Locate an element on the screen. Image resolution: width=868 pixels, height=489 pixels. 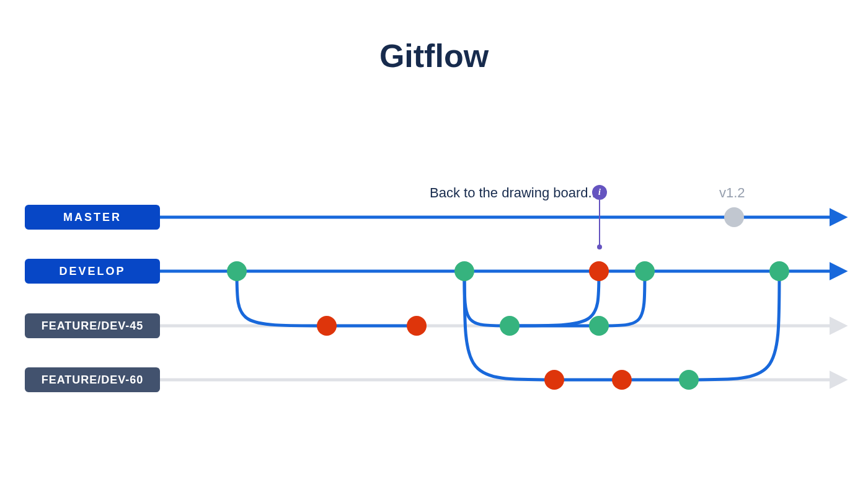
commit-f45c is located at coordinates (510, 326).